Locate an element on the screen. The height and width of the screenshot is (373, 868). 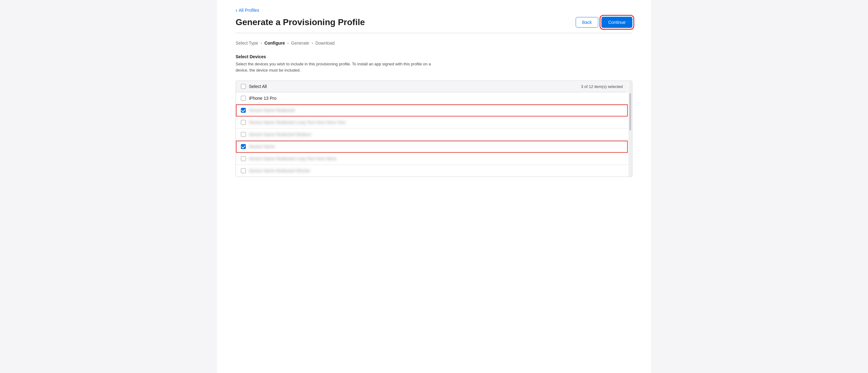
breadcrumb-sep-3: › is located at coordinates (312, 43).